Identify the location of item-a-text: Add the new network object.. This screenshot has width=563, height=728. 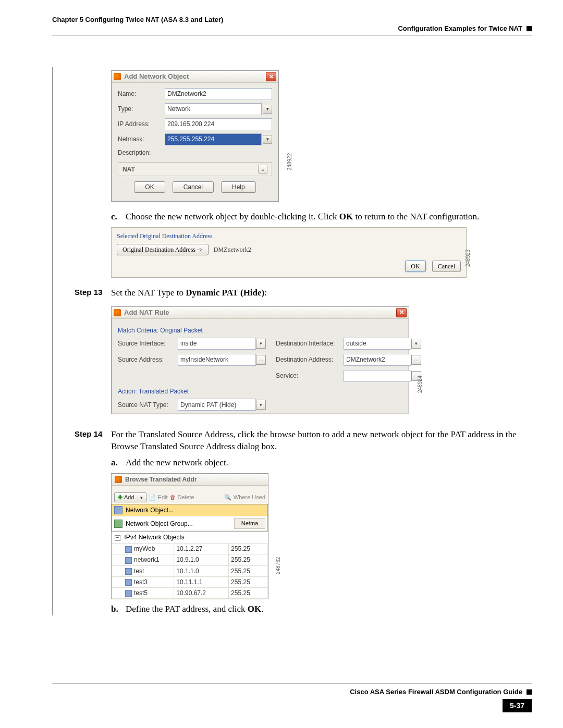
(328, 463).